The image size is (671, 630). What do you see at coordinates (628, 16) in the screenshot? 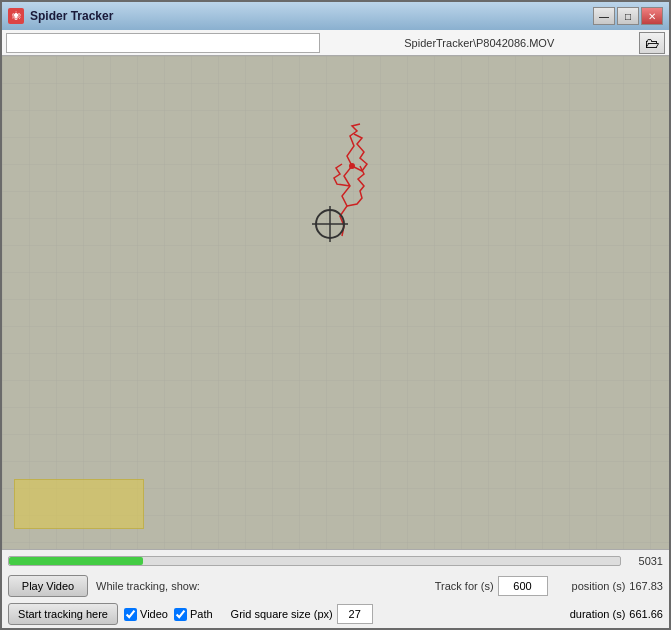
I see `maximize-button: □` at bounding box center [628, 16].